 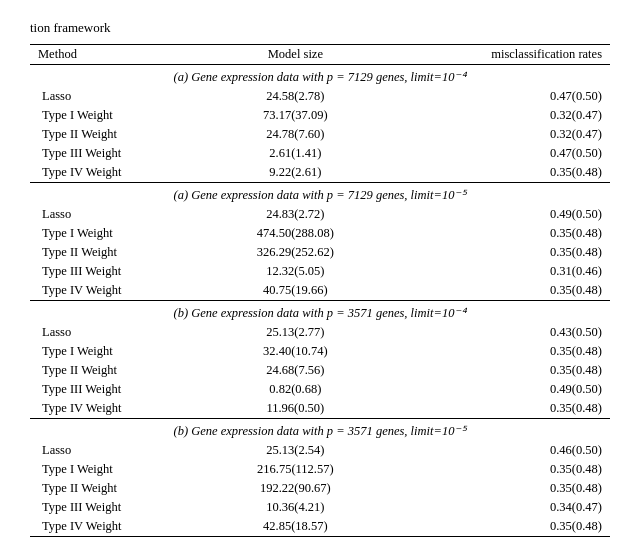 I want to click on table-row: Type IV Weight40.75(19.66)0.35(0.48), so click(x=320, y=291).